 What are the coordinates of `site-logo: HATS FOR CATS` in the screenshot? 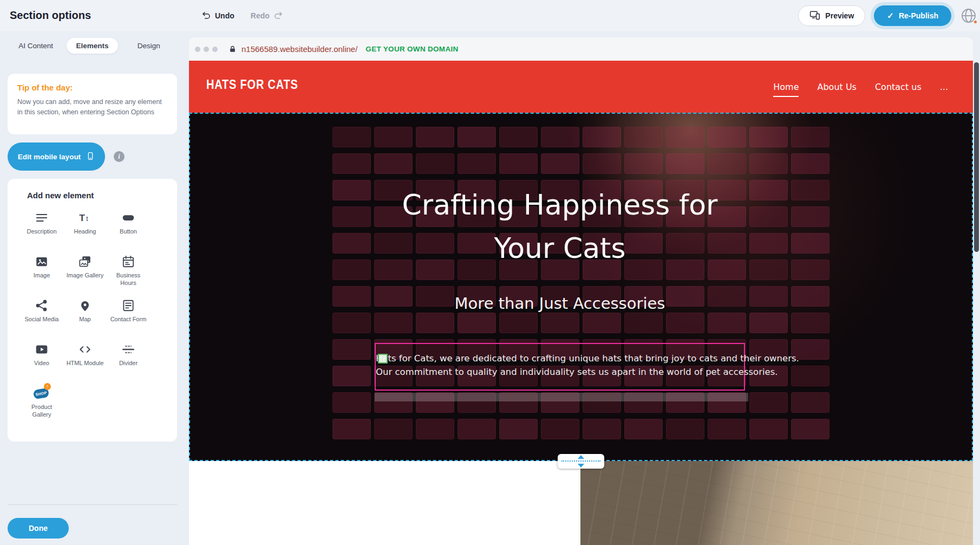 It's located at (252, 85).